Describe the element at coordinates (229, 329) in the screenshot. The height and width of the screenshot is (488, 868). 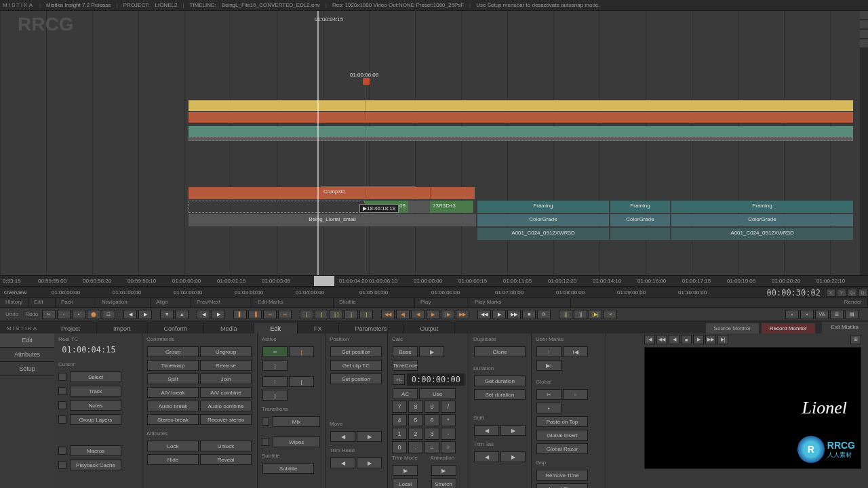
I see `tab-media: Media` at that location.